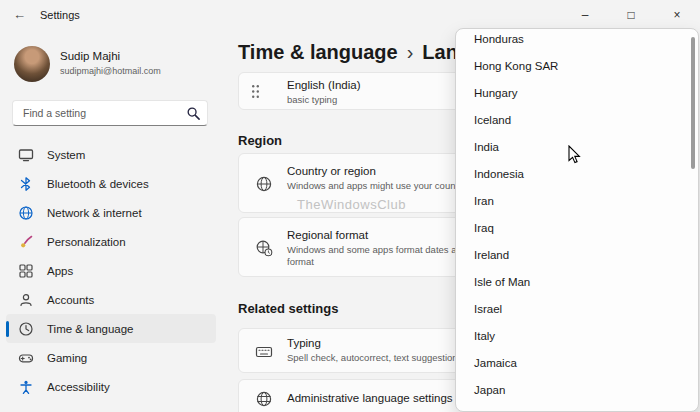  What do you see at coordinates (575, 155) in the screenshot?
I see `mouse-cursor` at bounding box center [575, 155].